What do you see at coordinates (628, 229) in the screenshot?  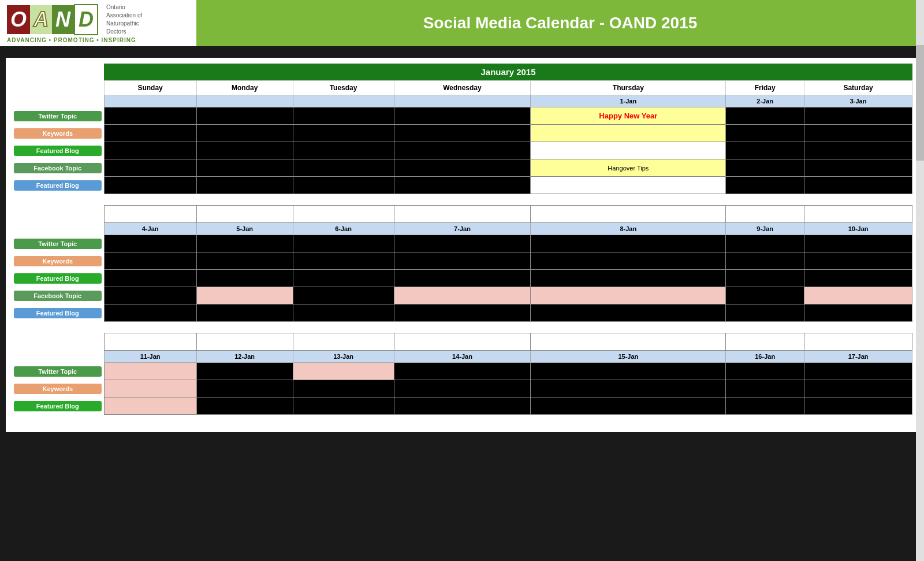 I see `week2-thu-date: 8-Jan` at bounding box center [628, 229].